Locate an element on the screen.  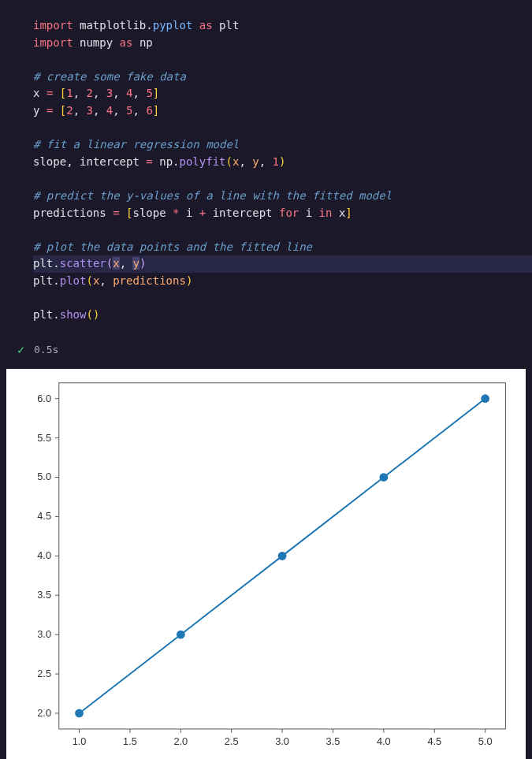
code-comment: # fit a linear regression model is located at coordinates (279, 145).